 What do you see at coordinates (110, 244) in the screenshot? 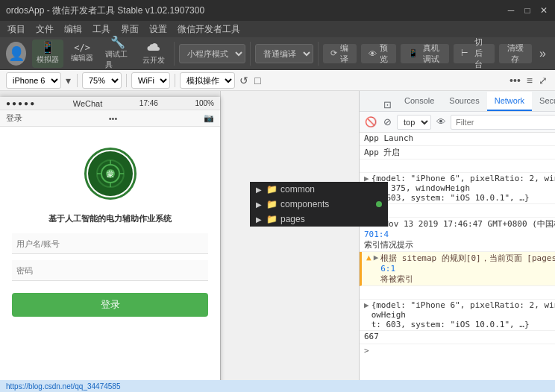
I see `username-input` at bounding box center [110, 244].